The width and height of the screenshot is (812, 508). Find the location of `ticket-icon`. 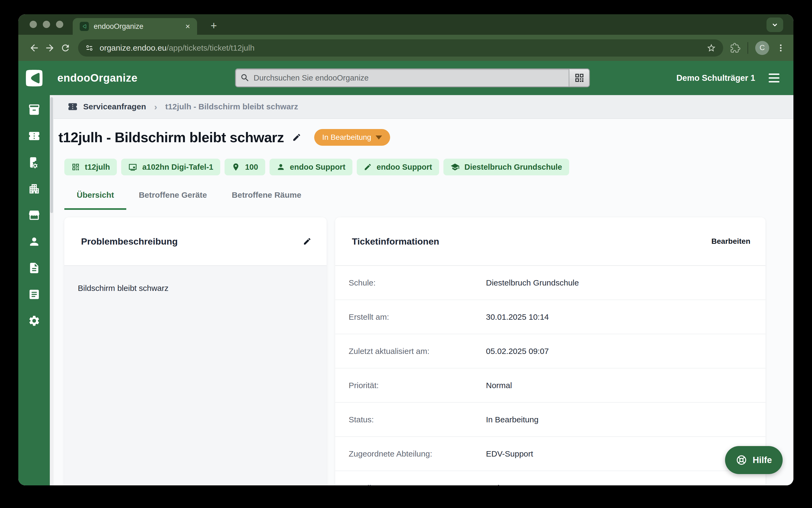

ticket-icon is located at coordinates (73, 107).